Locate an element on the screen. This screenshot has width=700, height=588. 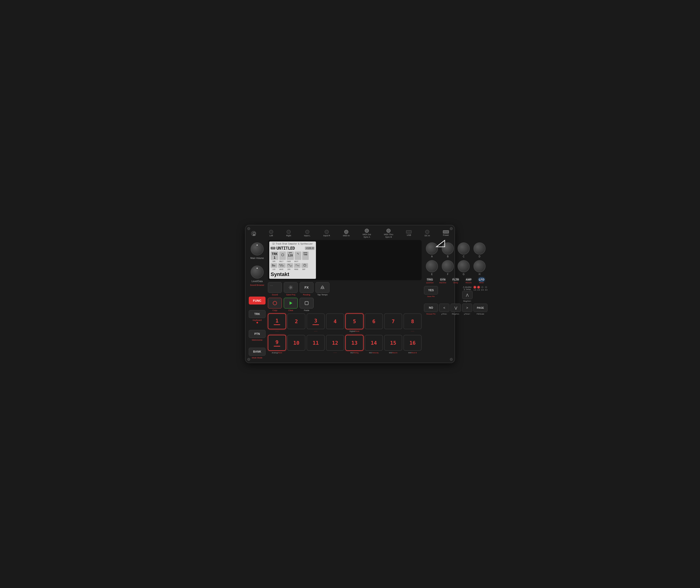
step15-sublabel: M3/Mod A is located at coordinates (393, 354).